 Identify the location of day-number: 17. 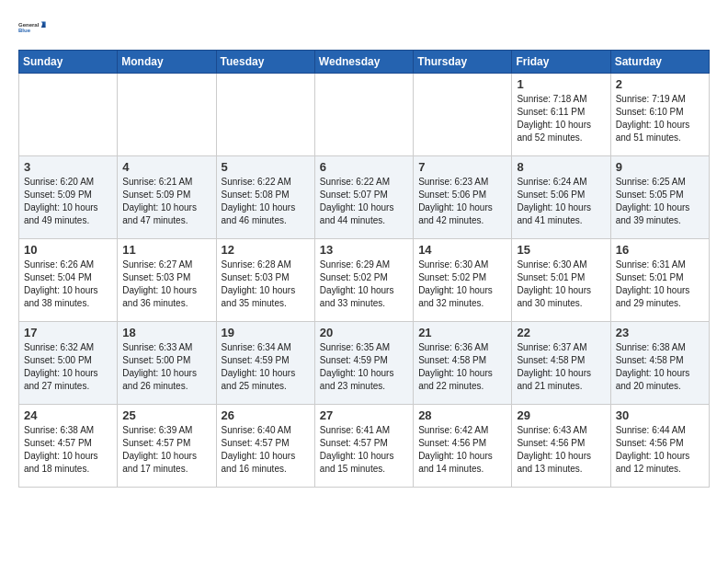
(68, 333).